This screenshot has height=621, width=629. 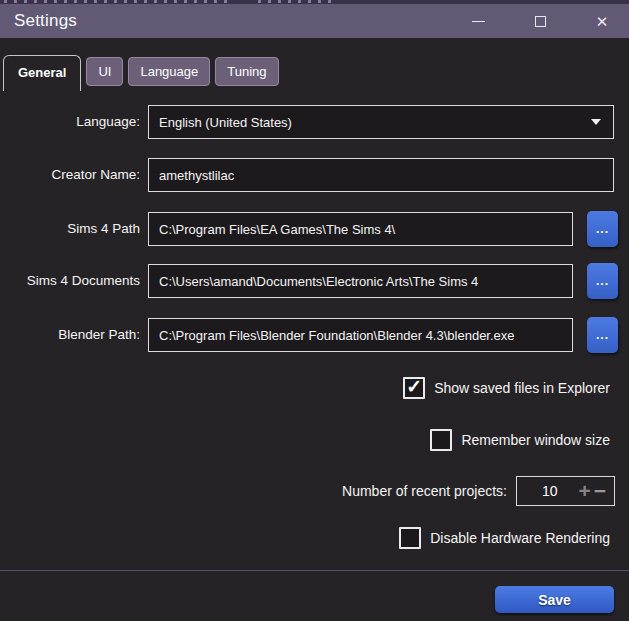 I want to click on tab-general: General, so click(x=42, y=73).